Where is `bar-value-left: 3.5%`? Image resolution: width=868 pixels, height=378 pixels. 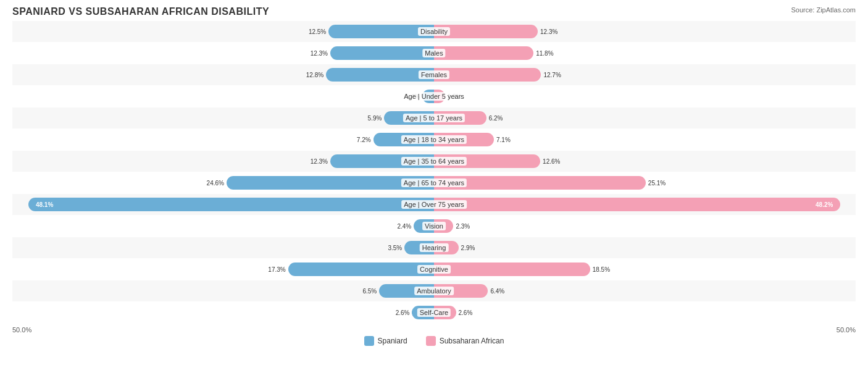 bar-value-left: 3.5% is located at coordinates (395, 248).